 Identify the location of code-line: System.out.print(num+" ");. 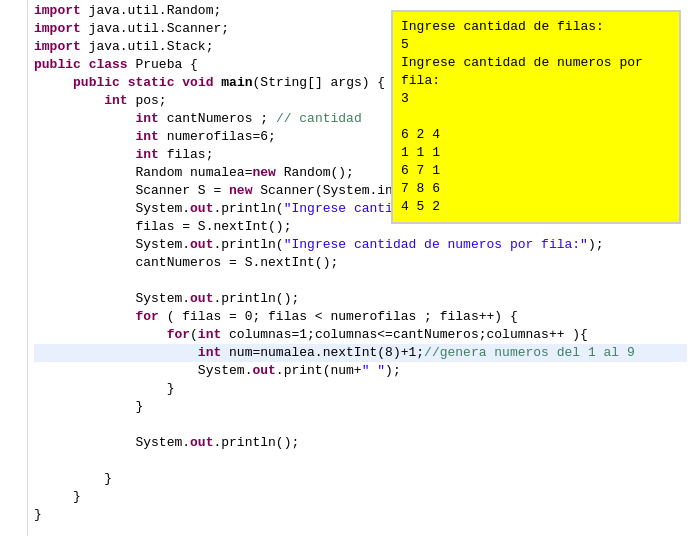
(360, 371).